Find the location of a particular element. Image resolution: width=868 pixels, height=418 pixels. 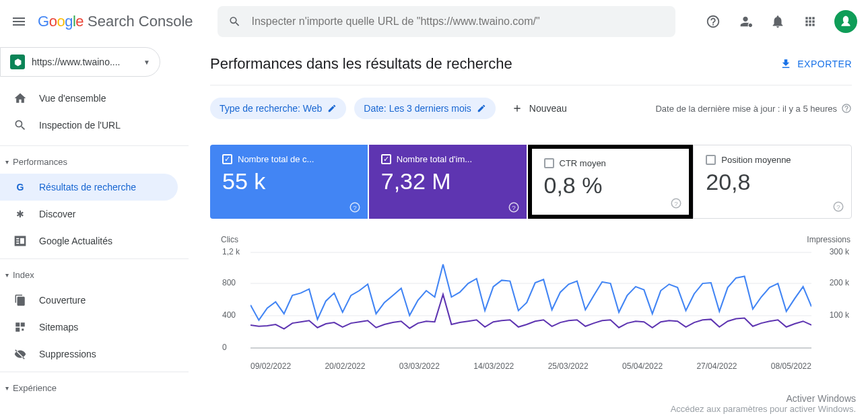

removals-icon is located at coordinates (20, 354).